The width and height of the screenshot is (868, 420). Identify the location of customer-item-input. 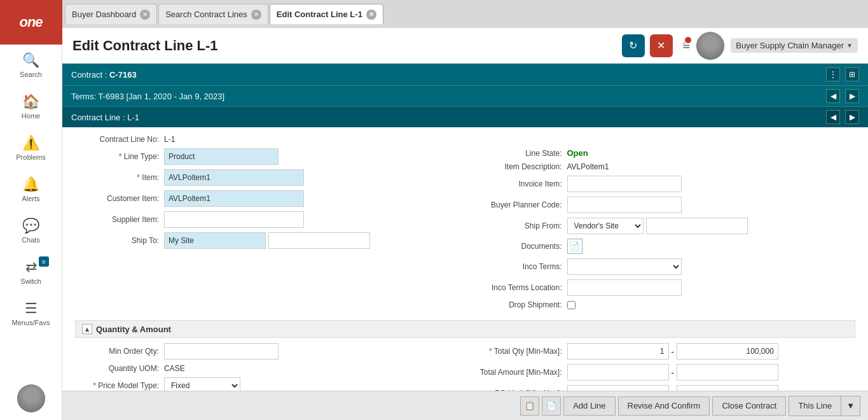
(234, 199).